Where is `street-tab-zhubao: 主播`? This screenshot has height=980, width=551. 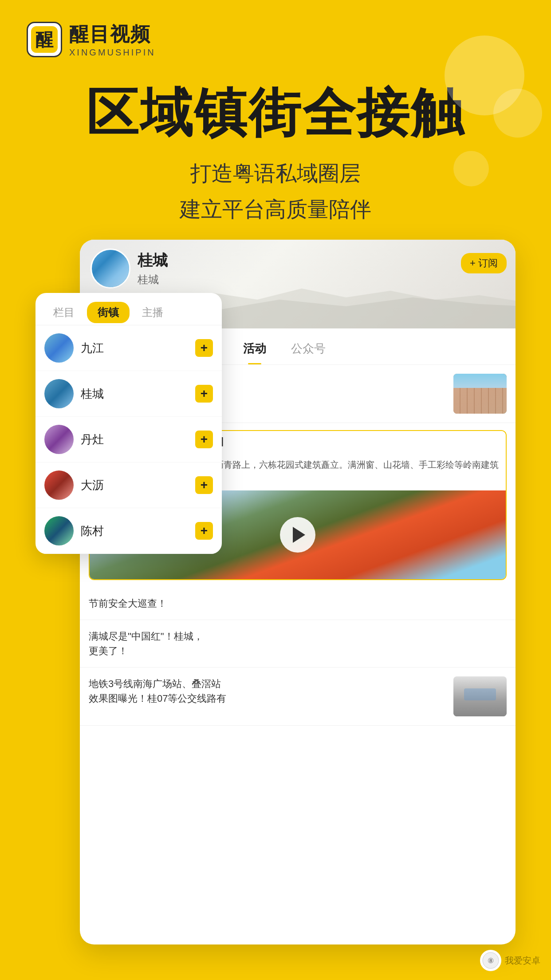
street-tab-zhubao: 主播 is located at coordinates (153, 312).